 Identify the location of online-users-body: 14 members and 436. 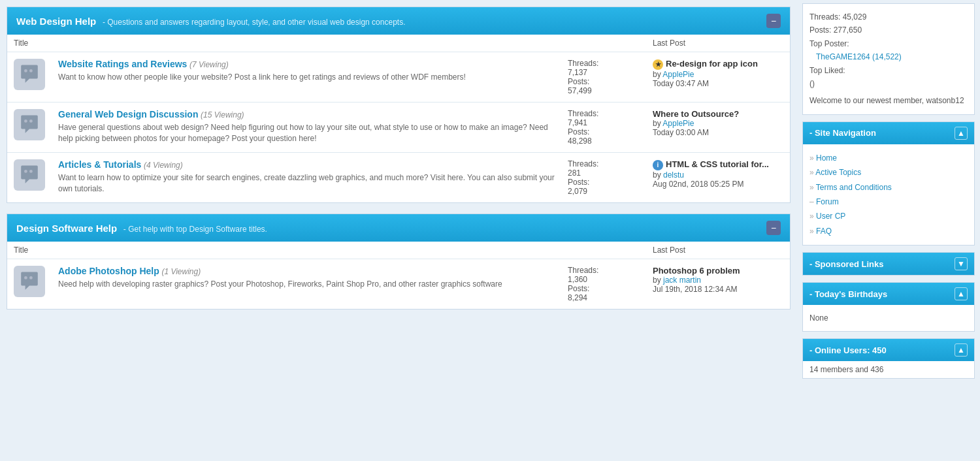
(889, 370).